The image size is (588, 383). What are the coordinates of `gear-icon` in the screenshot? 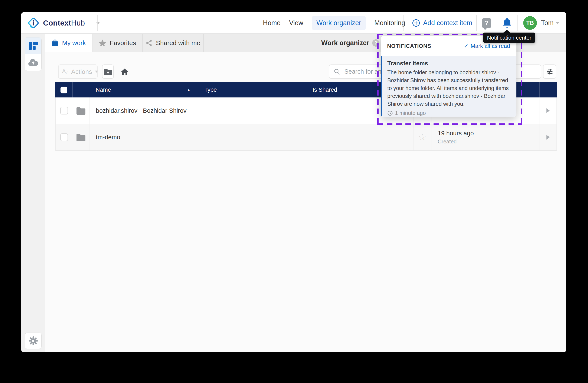 It's located at (33, 341).